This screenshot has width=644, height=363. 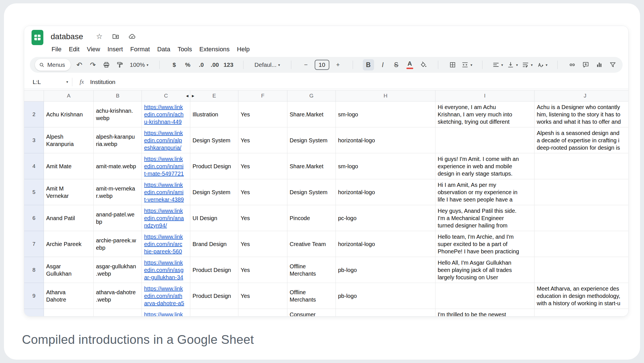 I want to click on cell-I8: Hello All, I'm Asgar Gullukhan been play…, so click(x=485, y=270).